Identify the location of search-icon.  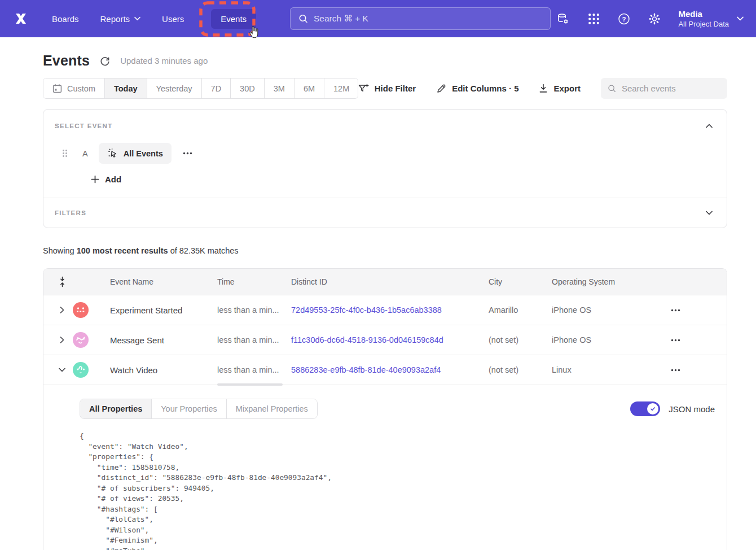
(612, 88).